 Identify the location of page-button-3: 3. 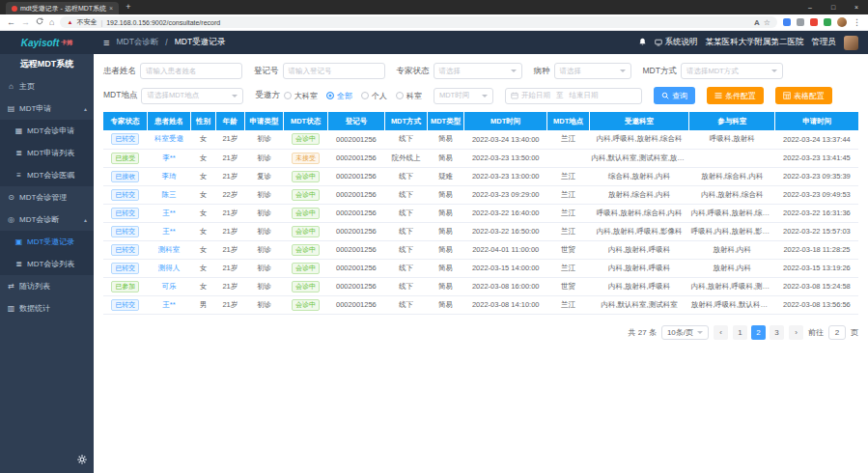
(776, 332).